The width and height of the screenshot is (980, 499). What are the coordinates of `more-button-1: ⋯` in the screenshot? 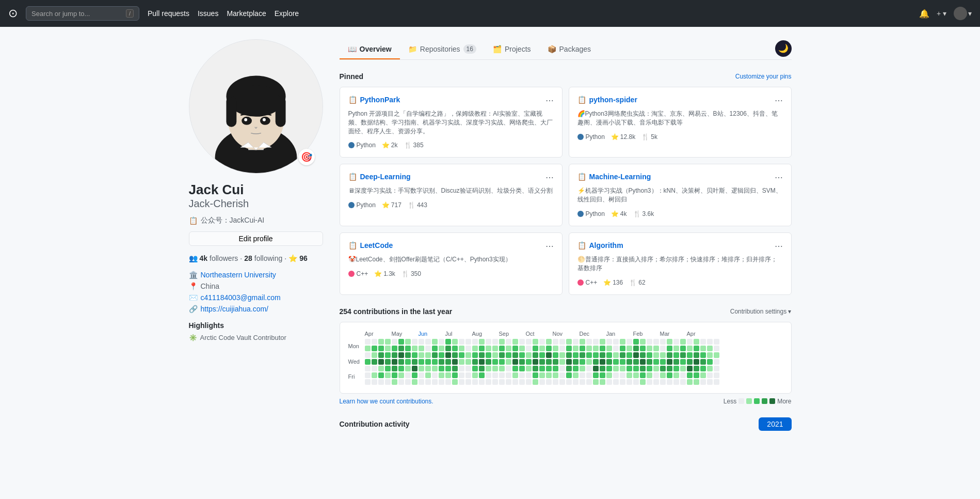 It's located at (779, 100).